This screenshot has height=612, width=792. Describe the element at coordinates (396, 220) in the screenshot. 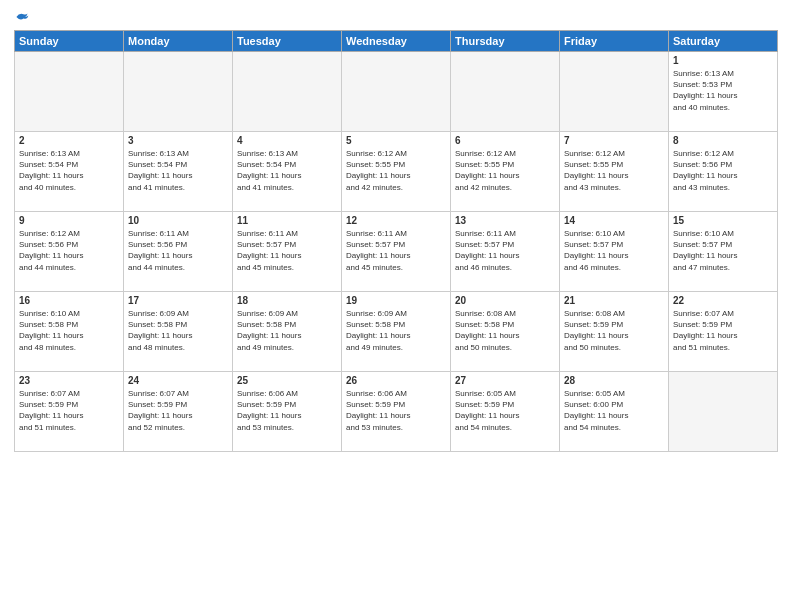

I see `day-number: 12` at that location.